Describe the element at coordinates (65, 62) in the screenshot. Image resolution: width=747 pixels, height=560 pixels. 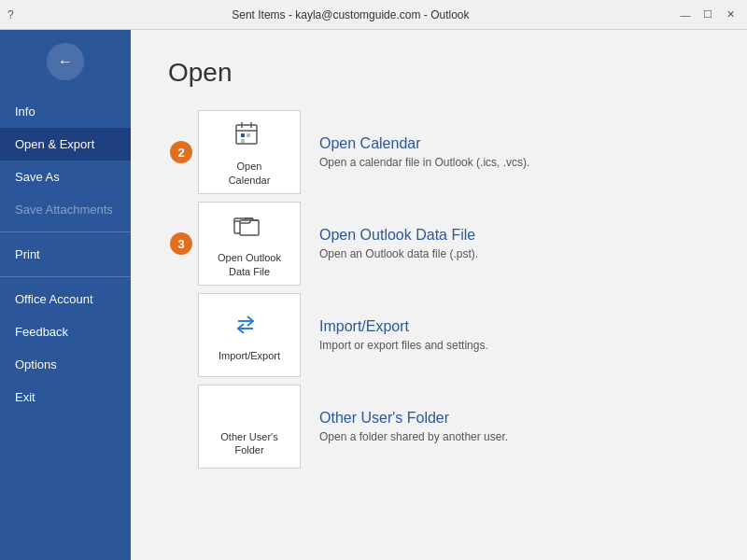
I see `back-icon: ←` at that location.